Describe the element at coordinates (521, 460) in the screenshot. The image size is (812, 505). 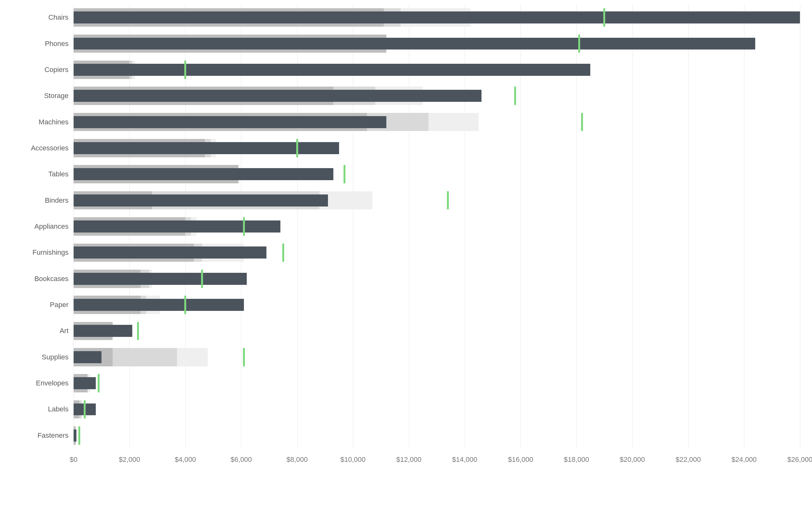
I see `x-tick-label: $16,000` at that location.